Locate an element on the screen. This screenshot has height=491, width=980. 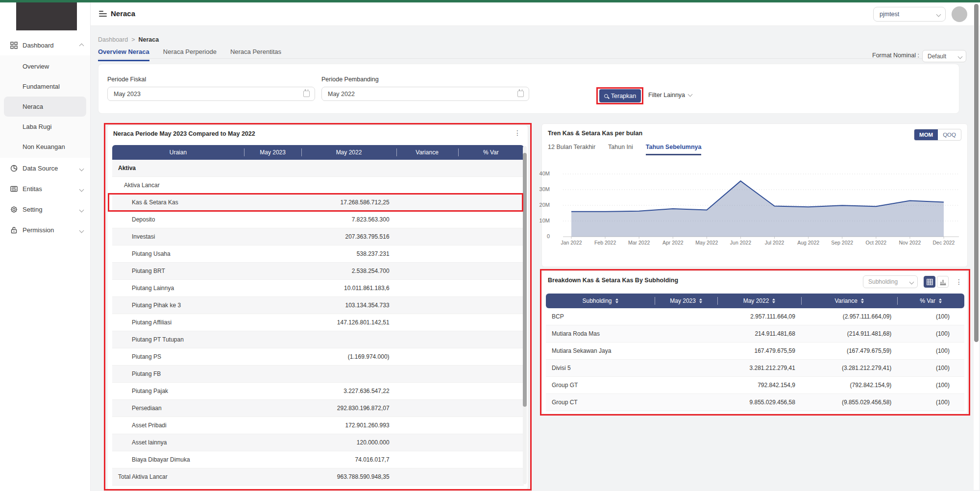
breakdown-table: Subholding May 2023 May 2022 Variance % … is located at coordinates (755, 352).